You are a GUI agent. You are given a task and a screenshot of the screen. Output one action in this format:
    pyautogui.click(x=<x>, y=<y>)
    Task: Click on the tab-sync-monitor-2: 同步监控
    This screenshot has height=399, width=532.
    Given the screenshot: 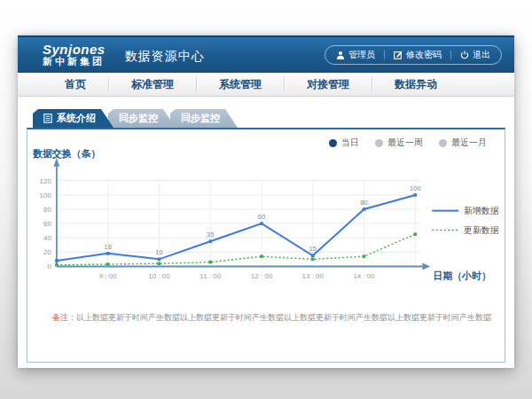 What is the action you would take?
    pyautogui.click(x=204, y=119)
    